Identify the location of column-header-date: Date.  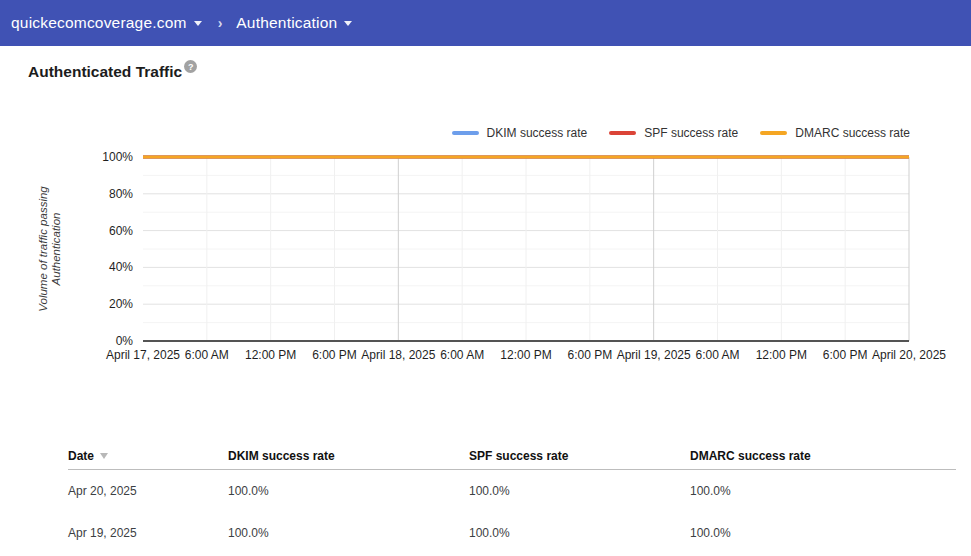
(148, 456).